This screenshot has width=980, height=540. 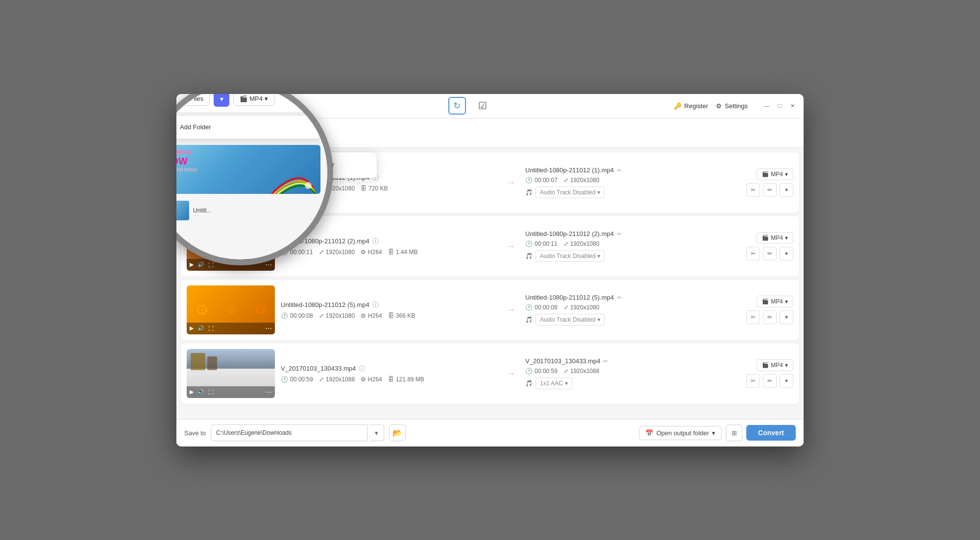 I want to click on add-files-button: 📄 Add Files, so click(x=213, y=133).